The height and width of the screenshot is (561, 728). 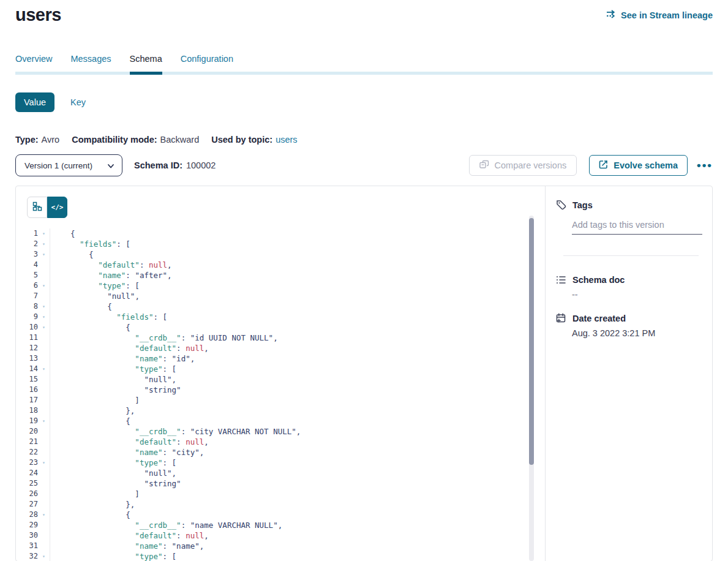 What do you see at coordinates (645, 165) in the screenshot?
I see `evolve-schema-label: Evolve schema` at bounding box center [645, 165].